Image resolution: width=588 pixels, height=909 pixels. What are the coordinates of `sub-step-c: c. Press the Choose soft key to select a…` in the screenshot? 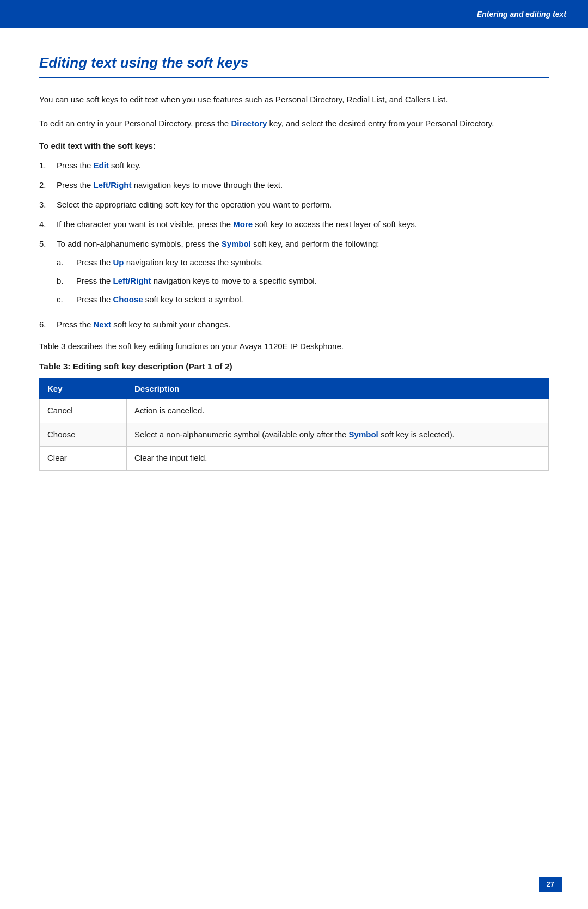 It's located at (303, 300).